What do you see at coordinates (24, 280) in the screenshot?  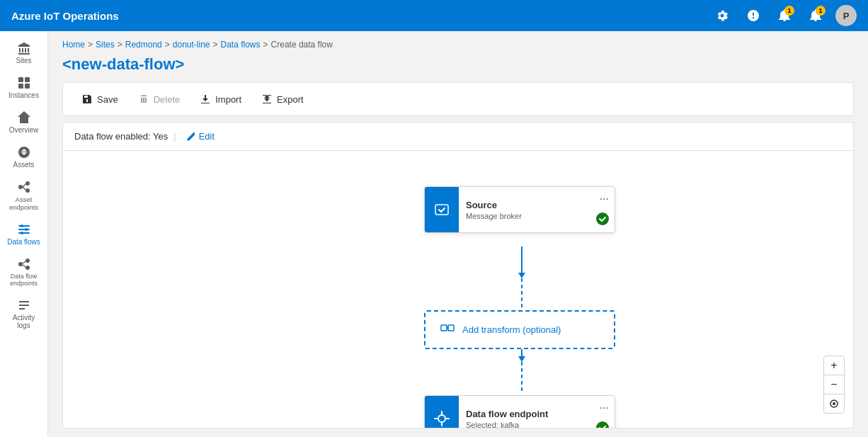 I see `sidebar-label-data-flow-endpoints: Data flow endpoints` at bounding box center [24, 280].